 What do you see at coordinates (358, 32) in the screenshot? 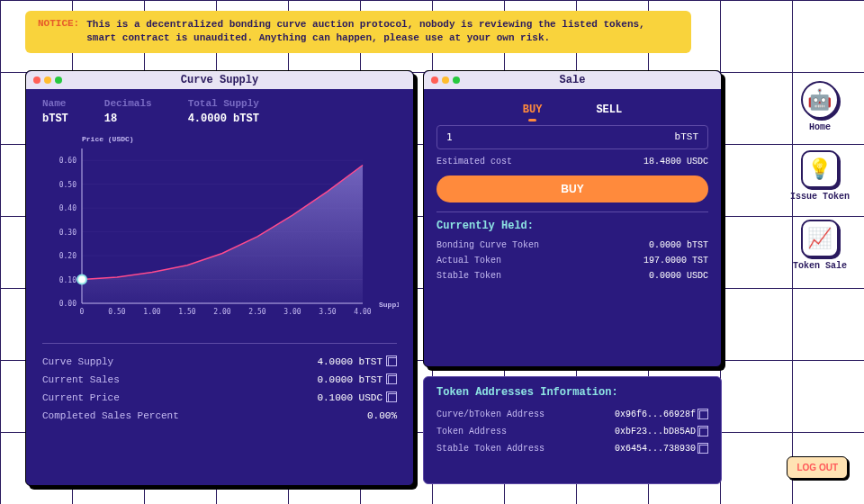
I see `notice-banner: NOTICE: This is a decentralized bonding …` at bounding box center [358, 32].